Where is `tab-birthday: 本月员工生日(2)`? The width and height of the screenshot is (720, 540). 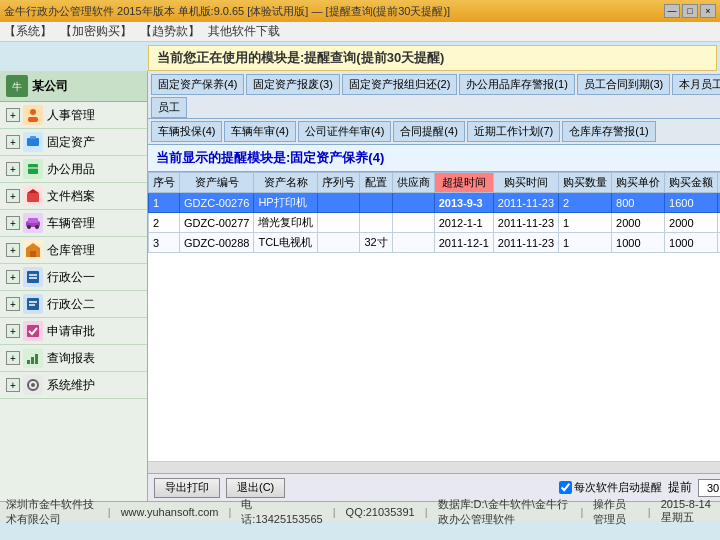
tab-birthday: 本月员工生日(2) is located at coordinates (696, 84).